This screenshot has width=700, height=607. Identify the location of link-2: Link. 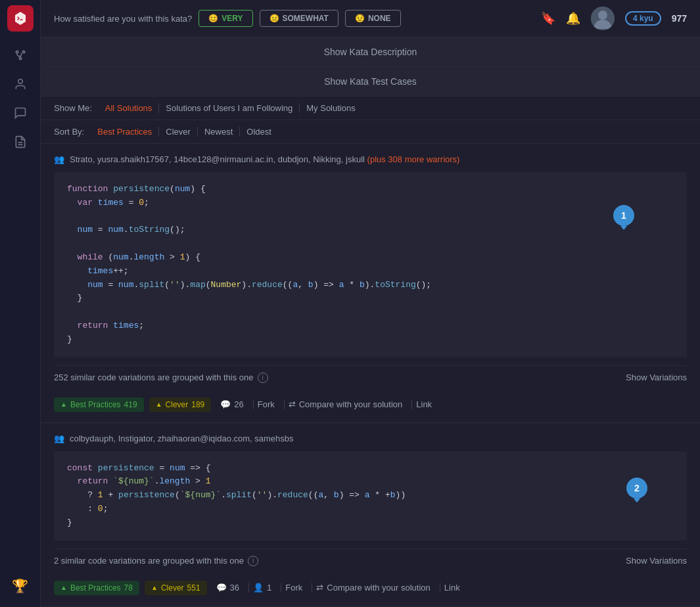
(452, 587).